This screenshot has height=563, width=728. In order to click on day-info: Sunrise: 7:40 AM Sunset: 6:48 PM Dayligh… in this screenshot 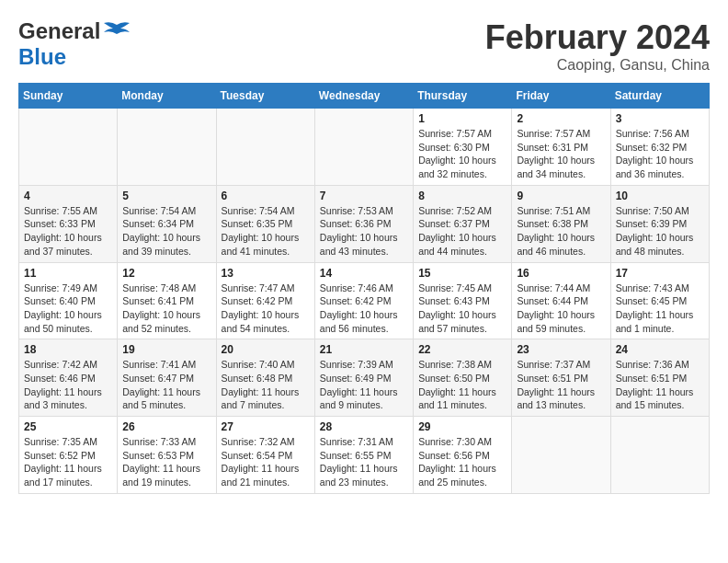, I will do `click(266, 385)`.